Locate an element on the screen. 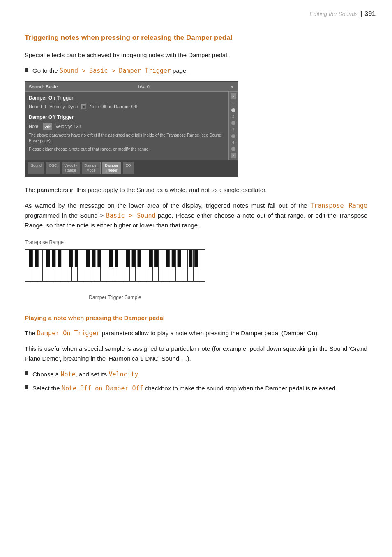  sidebar-num-3: 3 is located at coordinates (233, 130).